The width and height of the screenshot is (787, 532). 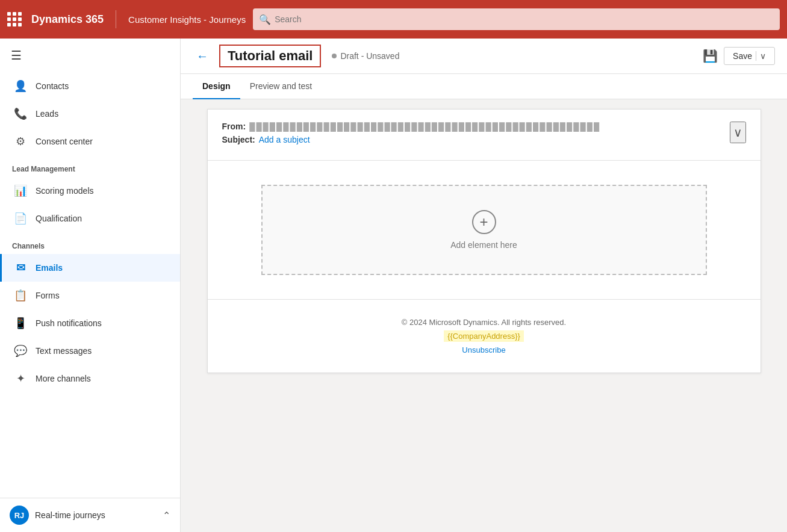 What do you see at coordinates (90, 379) in the screenshot?
I see `sidebar-item-more-channels: ✦ More channels` at bounding box center [90, 379].